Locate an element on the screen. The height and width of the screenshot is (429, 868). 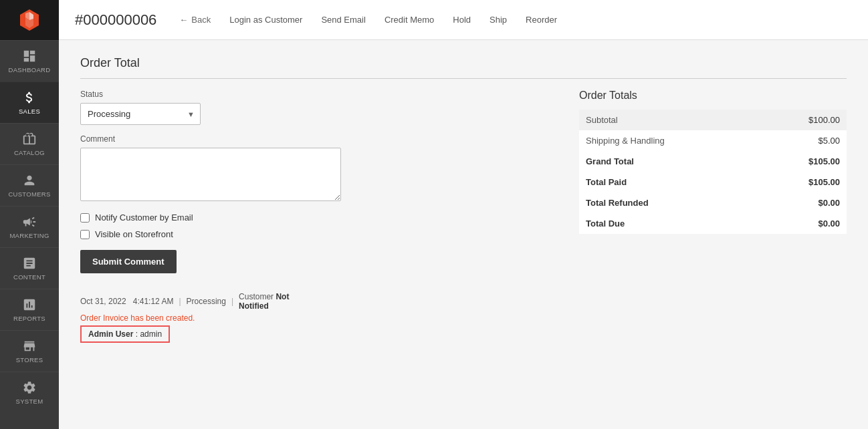
sidebar-item-customers-label: CUSTOMERS is located at coordinates (29, 194).